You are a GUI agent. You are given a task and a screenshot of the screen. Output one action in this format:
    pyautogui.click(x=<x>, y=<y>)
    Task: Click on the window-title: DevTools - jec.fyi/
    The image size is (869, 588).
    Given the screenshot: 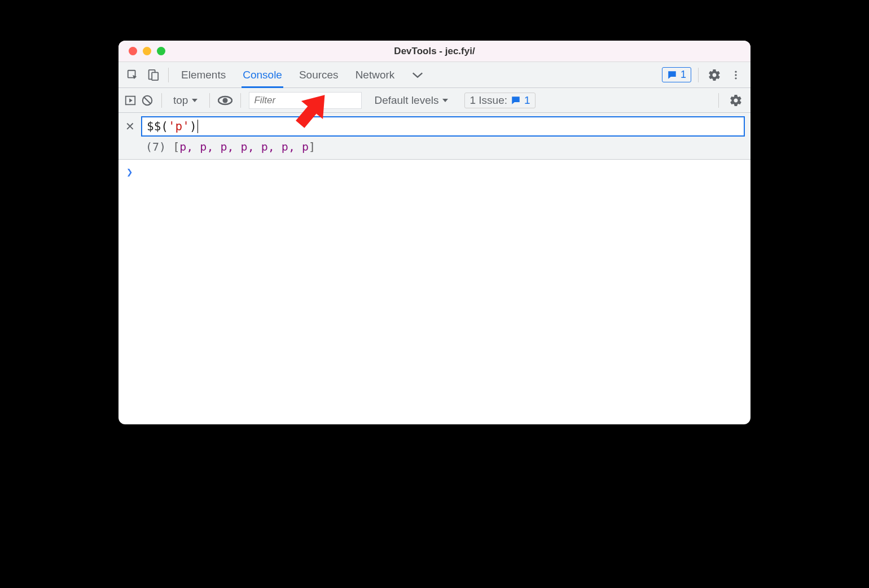 What is the action you would take?
    pyautogui.click(x=434, y=51)
    